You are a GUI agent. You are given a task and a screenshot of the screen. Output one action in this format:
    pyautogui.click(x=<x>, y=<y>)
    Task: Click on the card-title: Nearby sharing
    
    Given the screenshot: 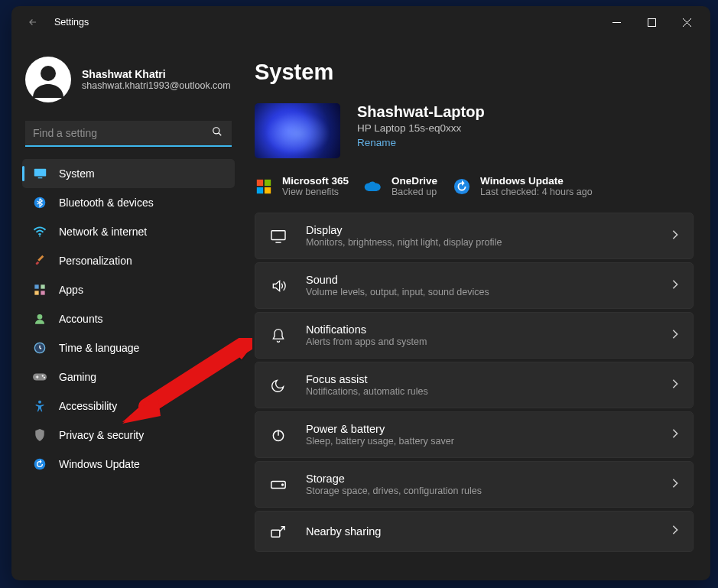 What is the action you would take?
    pyautogui.click(x=479, y=531)
    